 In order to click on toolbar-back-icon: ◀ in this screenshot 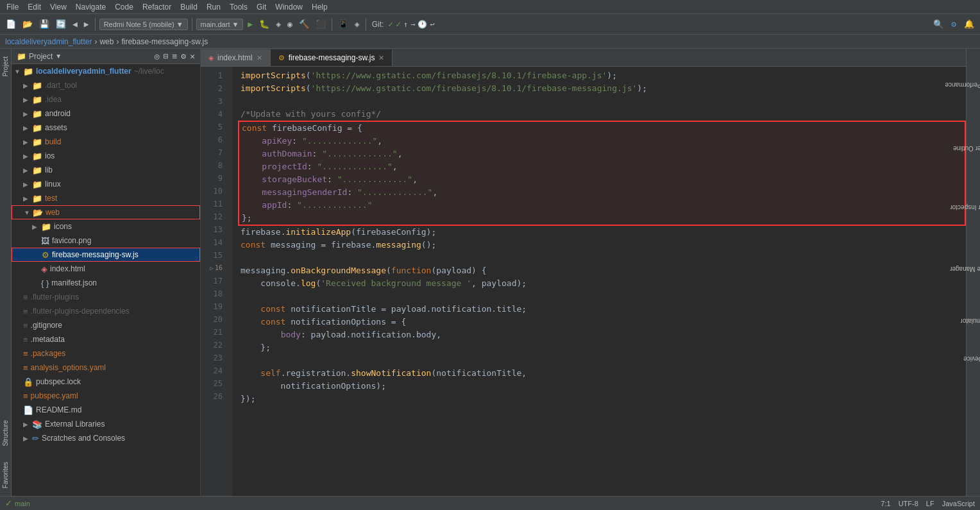, I will do `click(75, 24)`.